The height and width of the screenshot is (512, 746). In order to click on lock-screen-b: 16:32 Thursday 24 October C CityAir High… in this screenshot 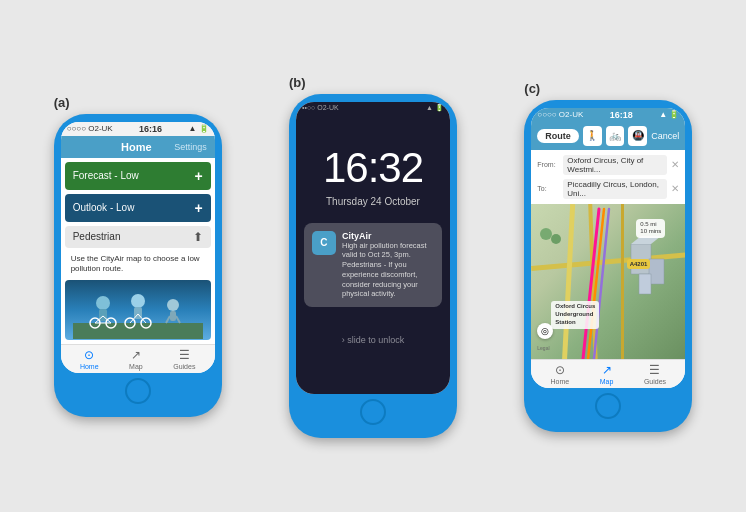, I will do `click(373, 254)`.